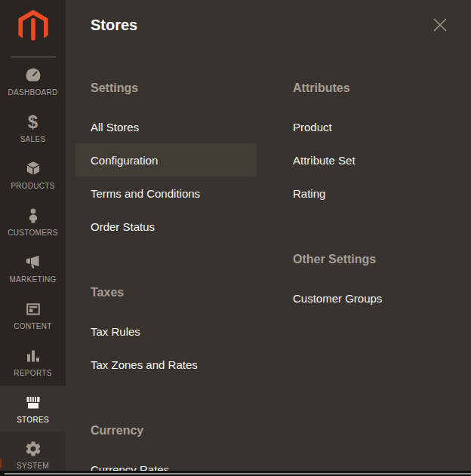 The height and width of the screenshot is (476, 471). Describe the element at coordinates (33, 169) in the screenshot. I see `cube-icon` at that location.